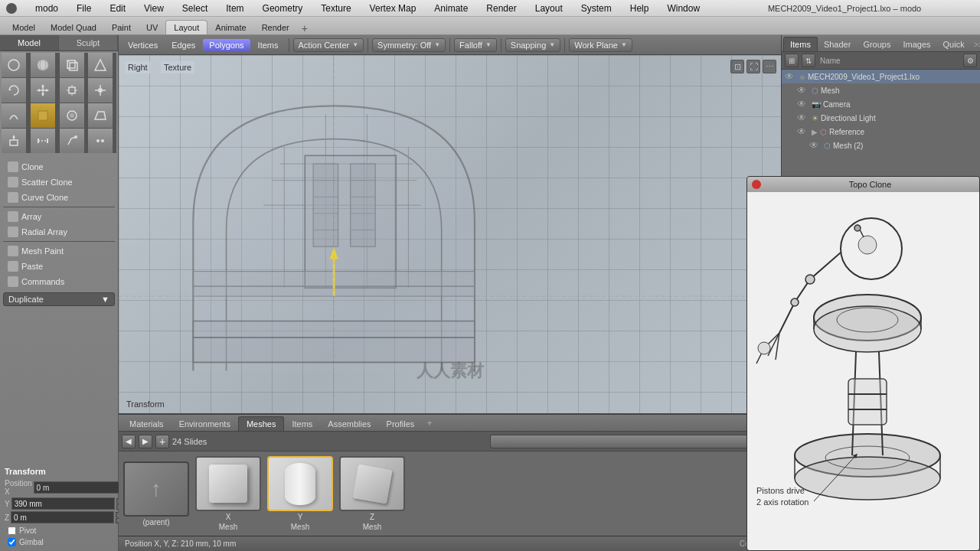  Describe the element at coordinates (43, 90) in the screenshot. I see `tool-move` at that location.